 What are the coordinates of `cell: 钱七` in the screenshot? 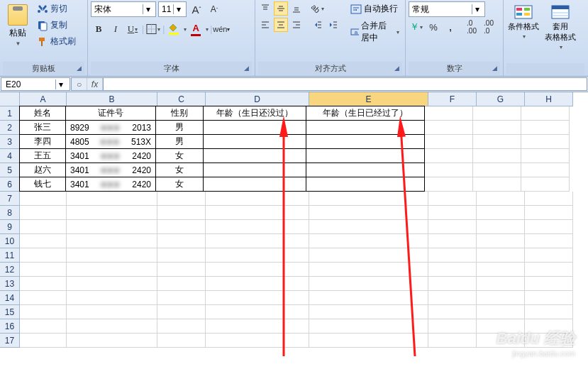 It's located at (43, 184).